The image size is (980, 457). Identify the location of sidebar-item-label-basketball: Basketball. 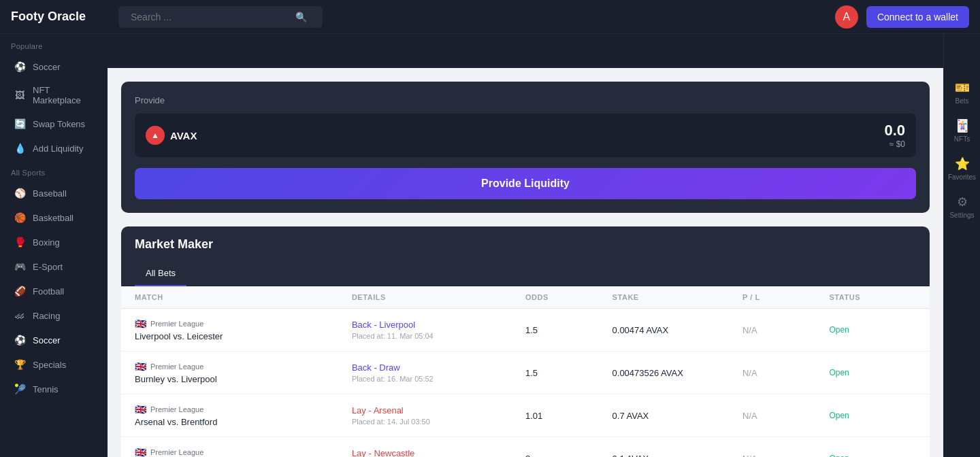
(53, 218).